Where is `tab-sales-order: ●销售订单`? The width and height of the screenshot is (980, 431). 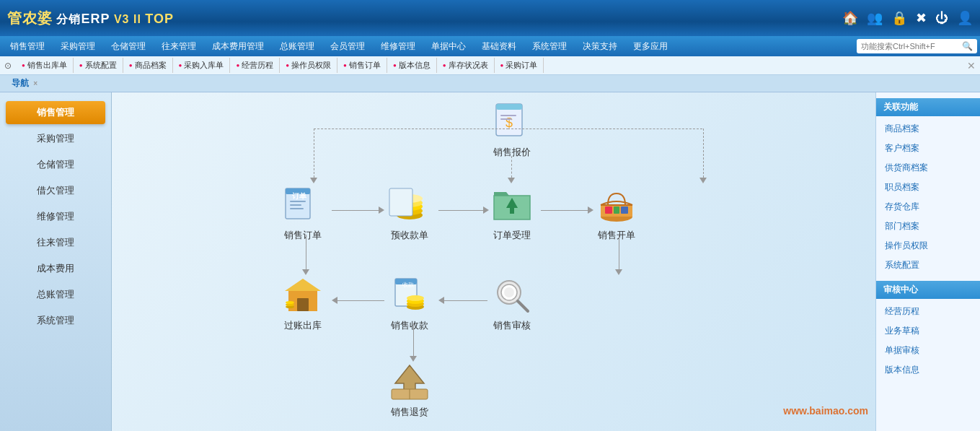
tab-sales-order: ●销售订单 is located at coordinates (362, 65).